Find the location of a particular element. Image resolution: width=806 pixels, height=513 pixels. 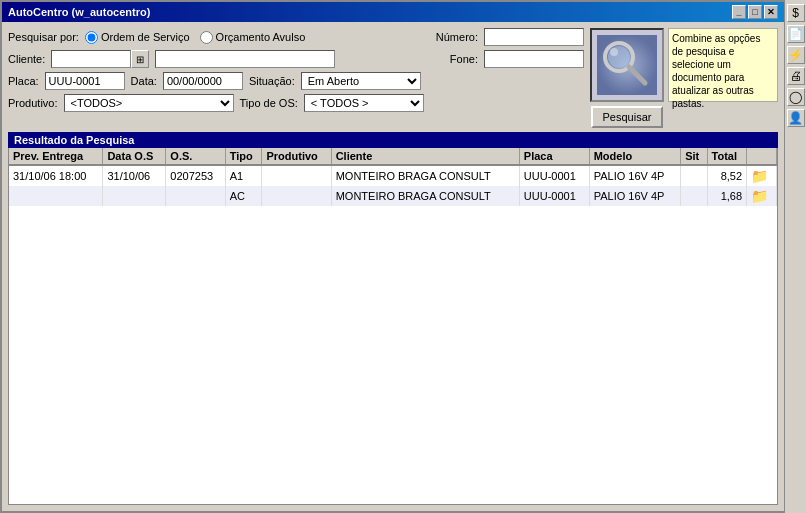

cell-os is located at coordinates (196, 196).